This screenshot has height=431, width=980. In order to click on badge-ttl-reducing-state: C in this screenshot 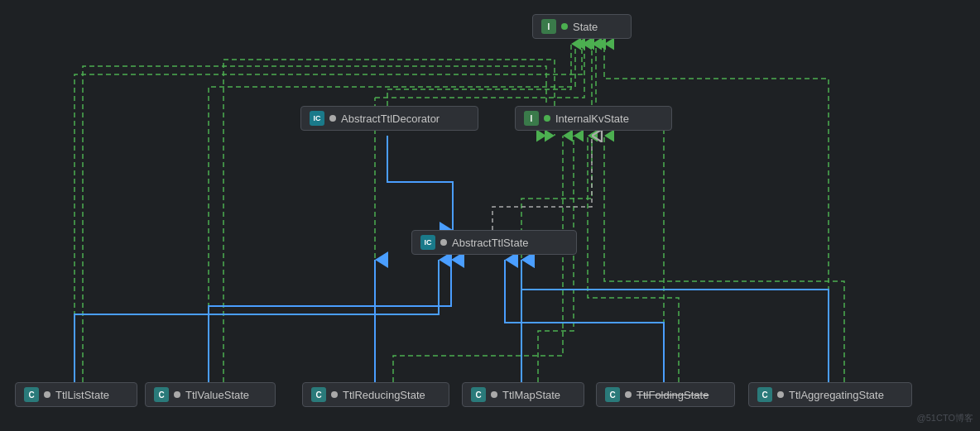, I will do `click(319, 395)`.